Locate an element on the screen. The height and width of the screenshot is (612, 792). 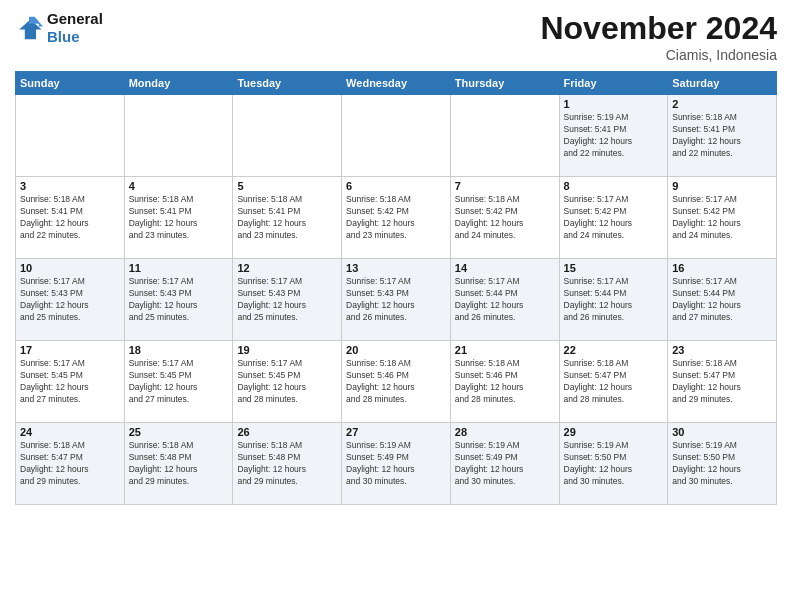
calendar-cell: 9Sunrise: 5:17 AMSunset: 5:42 PMDaylight… is located at coordinates (722, 218).